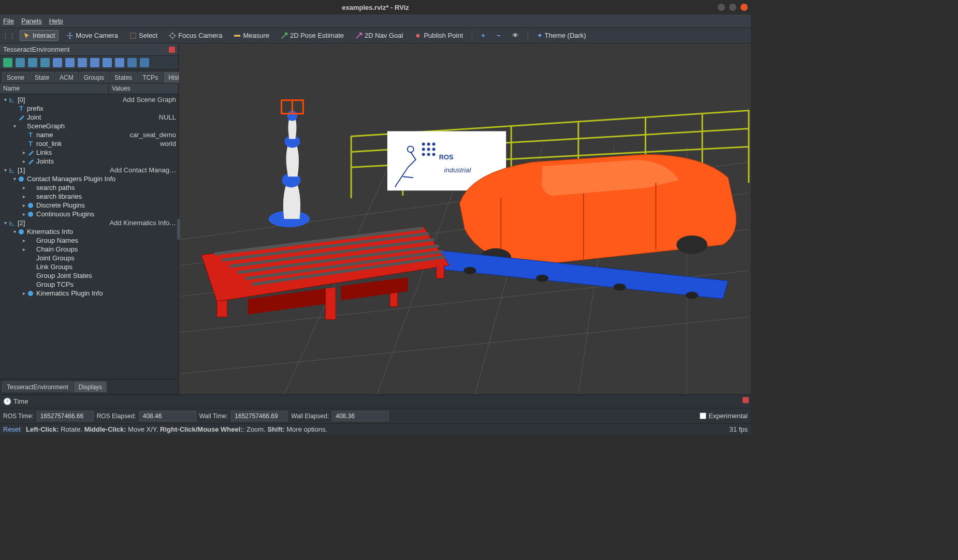 The width and height of the screenshot is (958, 560). Describe the element at coordinates (89, 109) in the screenshot. I see `tree-row: Tprefix` at that location.